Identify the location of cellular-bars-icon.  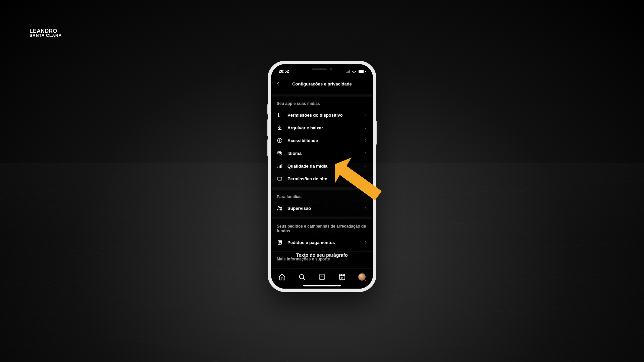
(280, 166).